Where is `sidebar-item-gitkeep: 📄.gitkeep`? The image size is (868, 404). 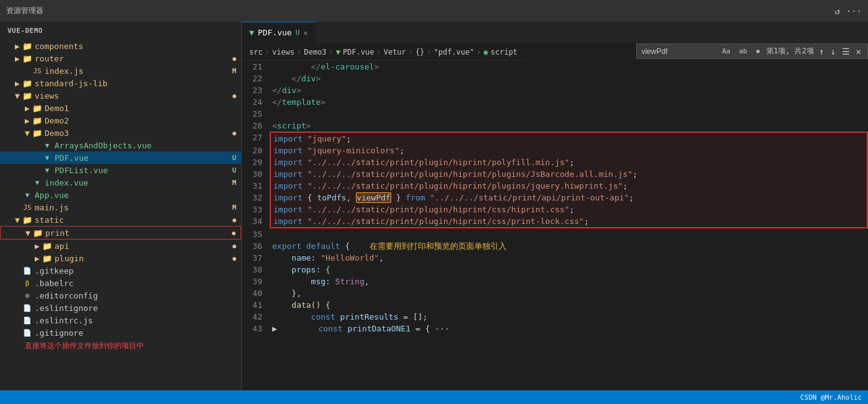 sidebar-item-gitkeep: 📄.gitkeep is located at coordinates (120, 271).